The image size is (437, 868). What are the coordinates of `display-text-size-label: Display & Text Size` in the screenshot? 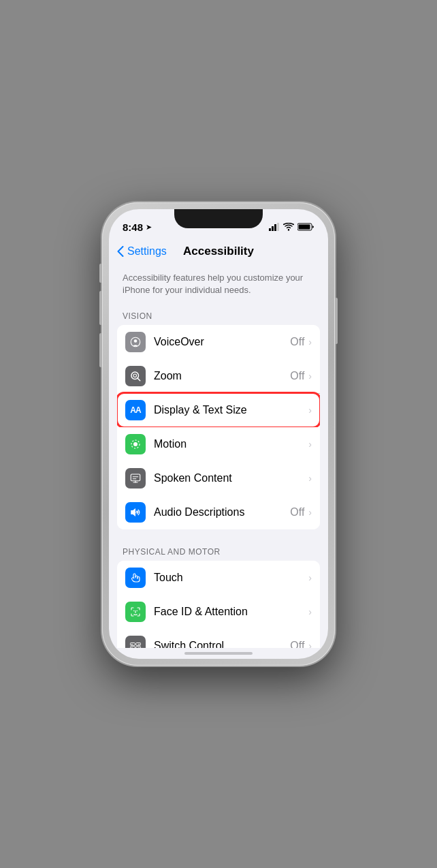 It's located at (231, 410).